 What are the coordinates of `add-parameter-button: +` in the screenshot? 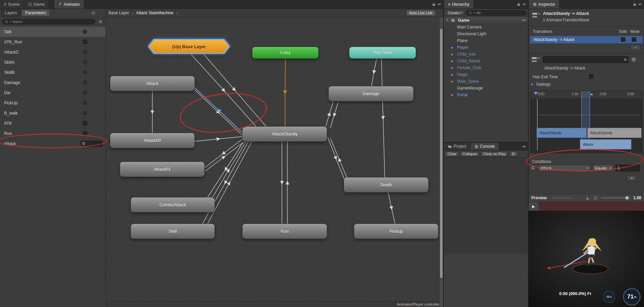 It's located at (100, 22).